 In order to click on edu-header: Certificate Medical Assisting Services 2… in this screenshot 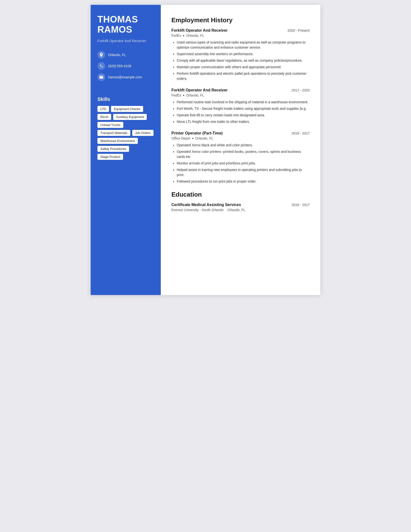, I will do `click(241, 205)`.